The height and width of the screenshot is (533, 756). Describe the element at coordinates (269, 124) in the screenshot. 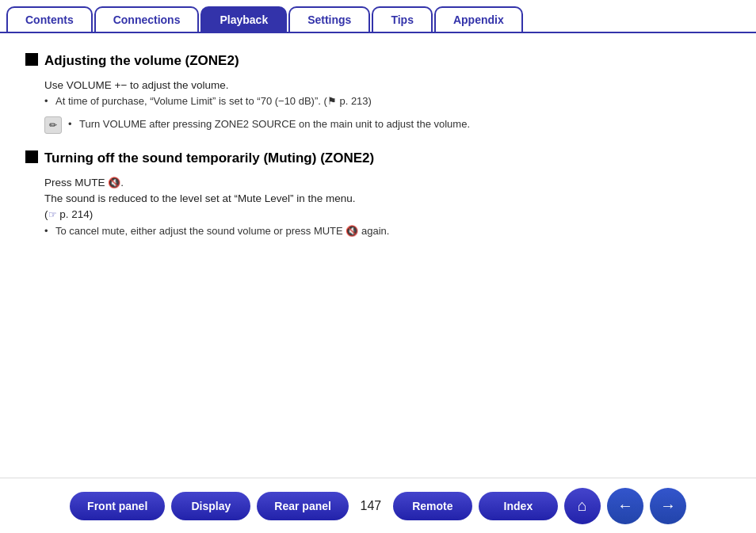

I see `list-item: Turn VOLUME after pressing ZONE2 SOURCE …` at that location.